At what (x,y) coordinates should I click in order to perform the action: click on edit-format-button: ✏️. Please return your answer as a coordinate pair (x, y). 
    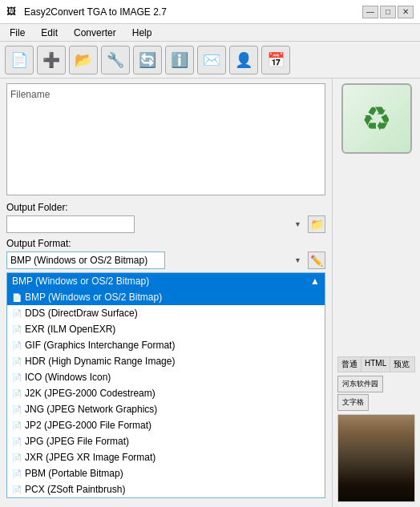
    Looking at the image, I should click on (317, 260).